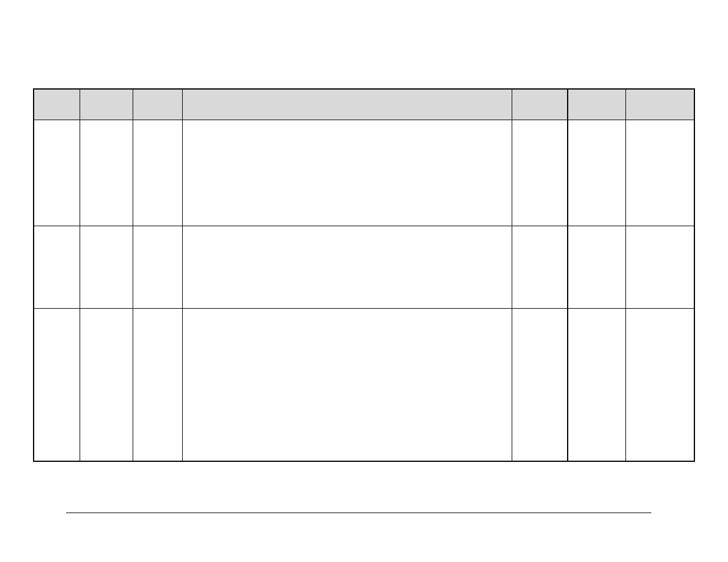  What do you see at coordinates (364, 104) in the screenshot?
I see `table-header-row` at bounding box center [364, 104].